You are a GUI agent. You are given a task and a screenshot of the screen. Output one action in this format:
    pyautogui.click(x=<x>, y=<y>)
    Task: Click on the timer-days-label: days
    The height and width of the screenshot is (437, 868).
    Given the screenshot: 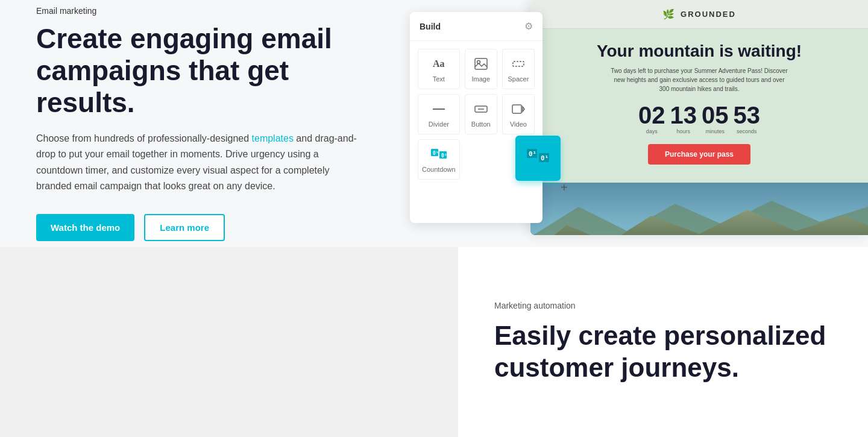 What is the action you would take?
    pyautogui.click(x=652, y=131)
    